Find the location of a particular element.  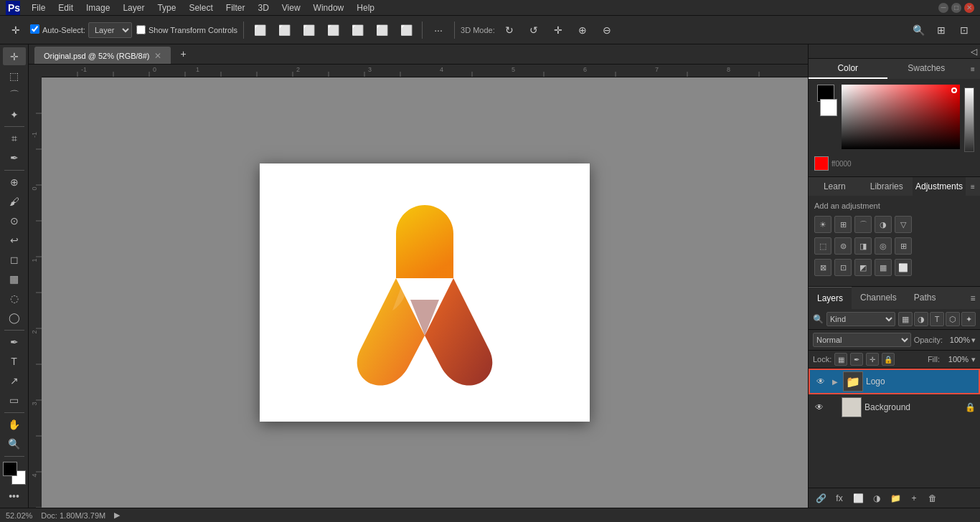

fill-dropdown-icon: ▾ is located at coordinates (974, 360).